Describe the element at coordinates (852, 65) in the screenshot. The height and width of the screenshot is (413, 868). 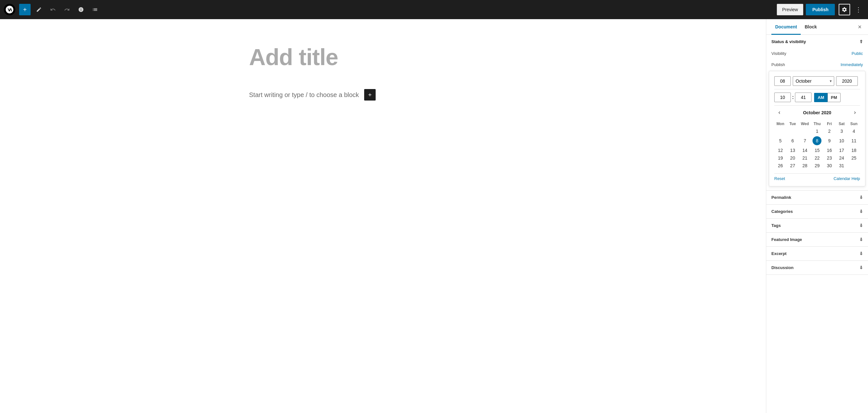
I see `publish-value: Immediately` at that location.